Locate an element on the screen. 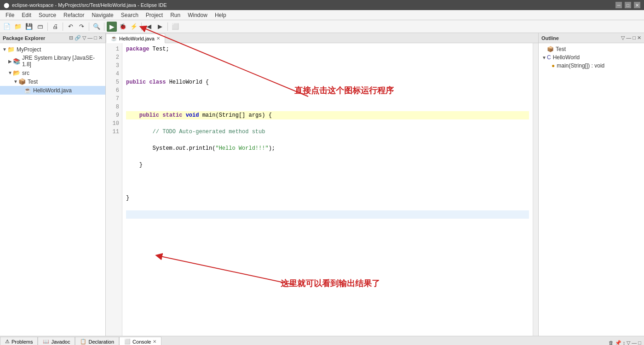  arrow-src: ▼ is located at coordinates (10, 73).